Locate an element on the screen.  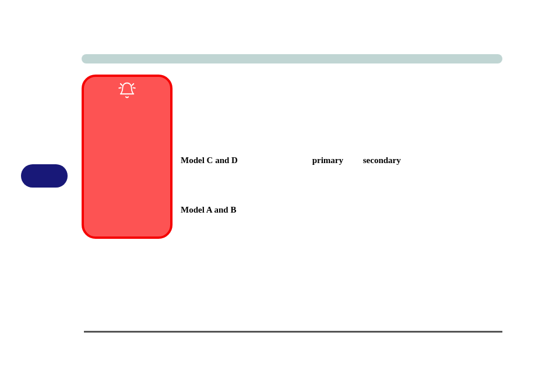
red-card is located at coordinates (127, 157).